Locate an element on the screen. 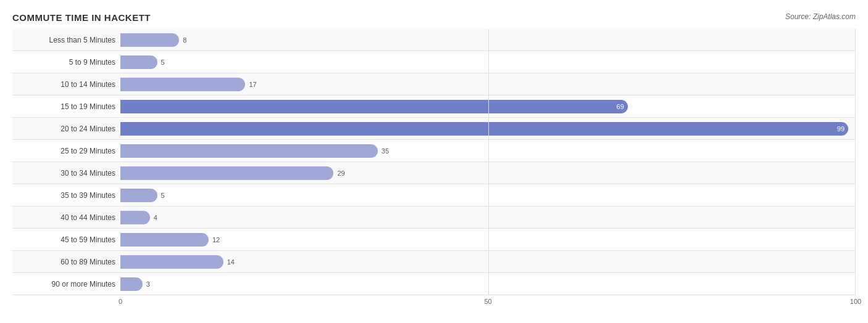 This screenshot has height=323, width=868. bar-value: 29 is located at coordinates (341, 173).